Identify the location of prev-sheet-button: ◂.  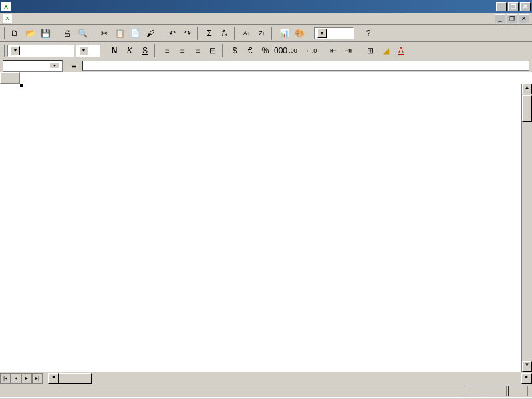
(16, 378).